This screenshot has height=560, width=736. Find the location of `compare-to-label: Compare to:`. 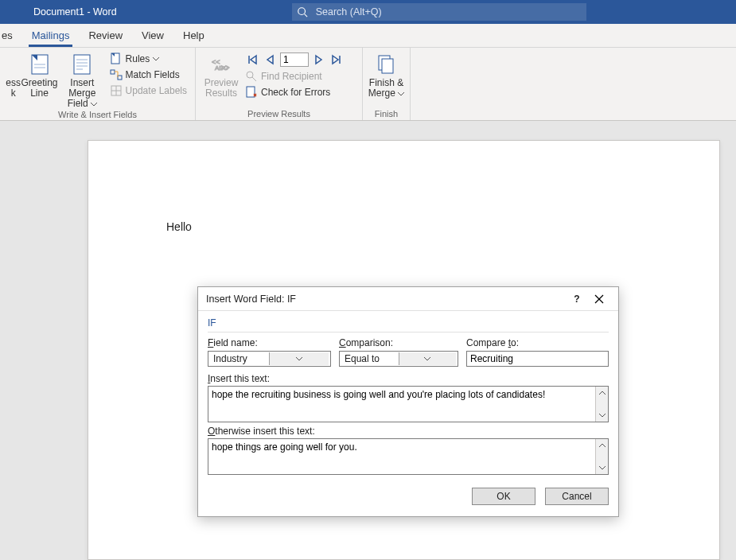

compare-to-label: Compare to: is located at coordinates (538, 343).